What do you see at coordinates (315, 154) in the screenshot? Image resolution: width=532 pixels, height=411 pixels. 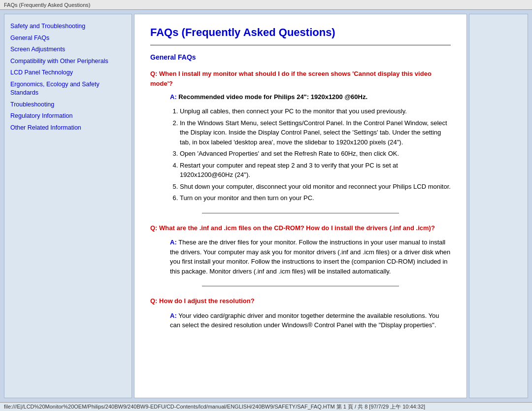 I see `step-1-3: Open 'Advanced Properties' and set the R…` at bounding box center [315, 154].